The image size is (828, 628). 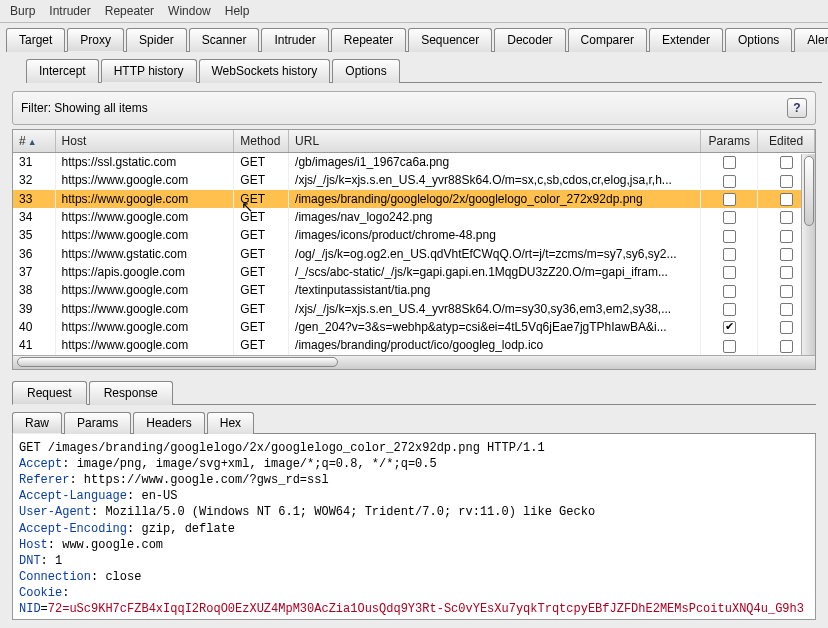 What do you see at coordinates (414, 180) in the screenshot?
I see `table-row: 32https://www.google.comGET/xjs/_/js/k=x…` at bounding box center [414, 180].